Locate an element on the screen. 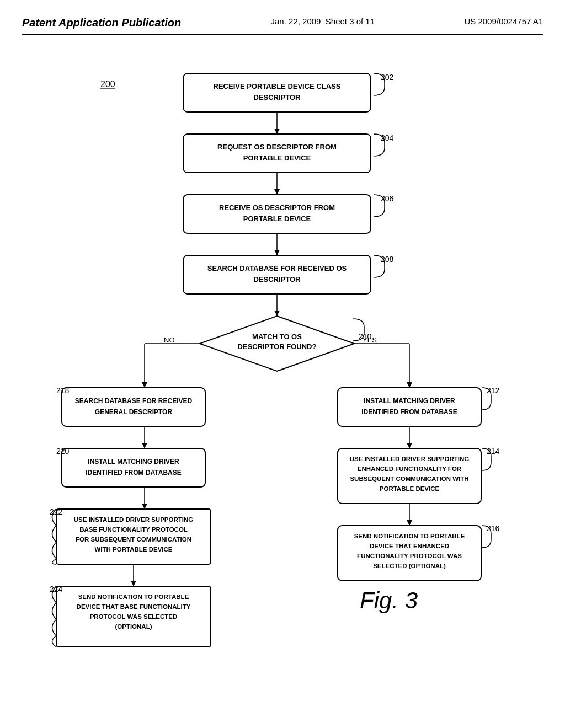 The height and width of the screenshot is (728, 565). svg-text: (OPTIONAL) is located at coordinates (134, 627).